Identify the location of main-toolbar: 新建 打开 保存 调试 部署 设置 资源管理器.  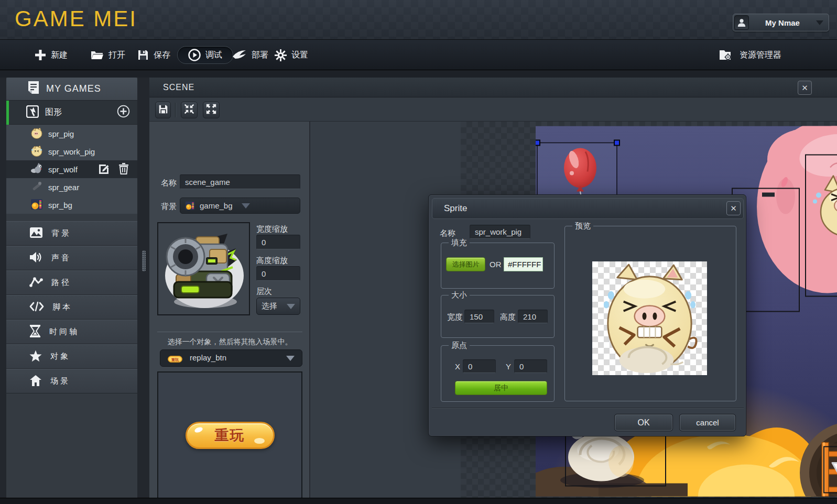
(418, 55).